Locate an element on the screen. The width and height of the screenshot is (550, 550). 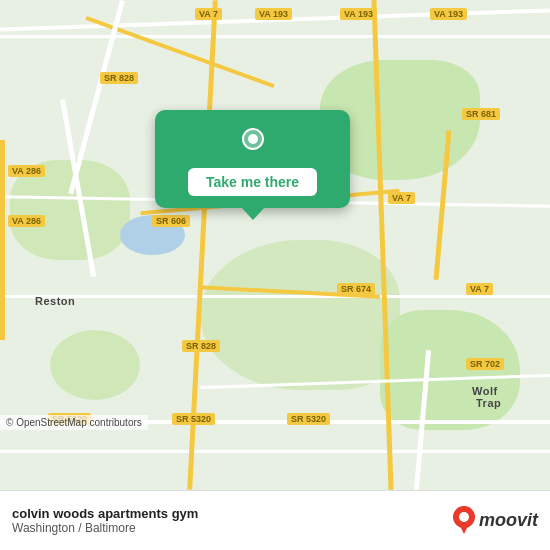
city-label-trap: Trap is located at coordinates (488, 403).